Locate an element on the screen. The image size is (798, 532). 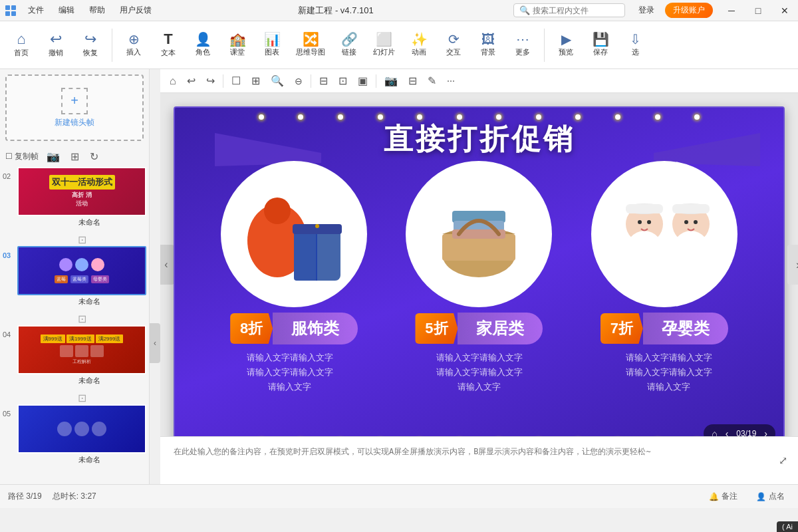
notes-textarea is located at coordinates (472, 461).